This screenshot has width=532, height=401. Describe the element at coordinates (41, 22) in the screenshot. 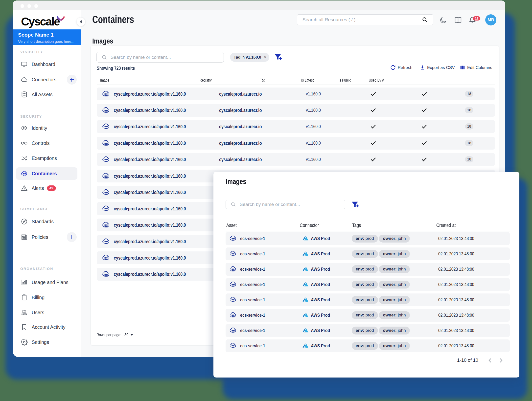

I see `svg-text: Cyscale` at that location.